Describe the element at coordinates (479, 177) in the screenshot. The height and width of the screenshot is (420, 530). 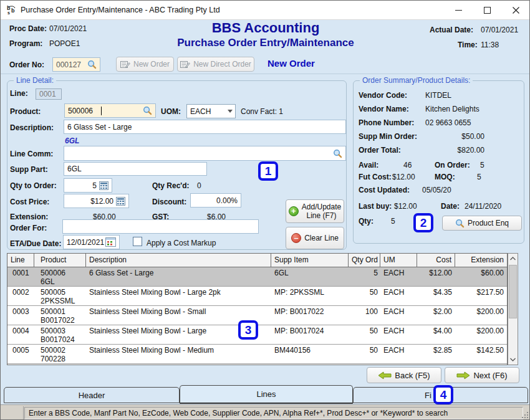
I see `moq-value: 5` at that location.